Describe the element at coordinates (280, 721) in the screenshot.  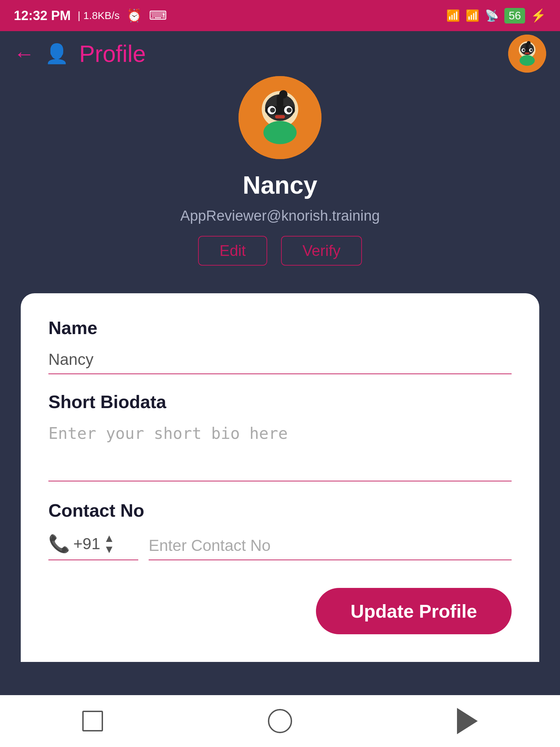
I see `home-nav-button` at that location.